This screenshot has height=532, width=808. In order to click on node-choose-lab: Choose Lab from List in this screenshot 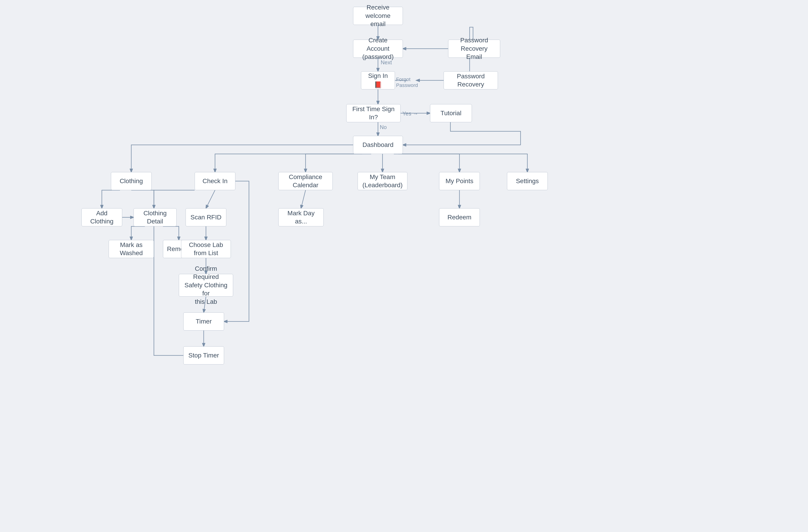, I will do `click(206, 249)`.